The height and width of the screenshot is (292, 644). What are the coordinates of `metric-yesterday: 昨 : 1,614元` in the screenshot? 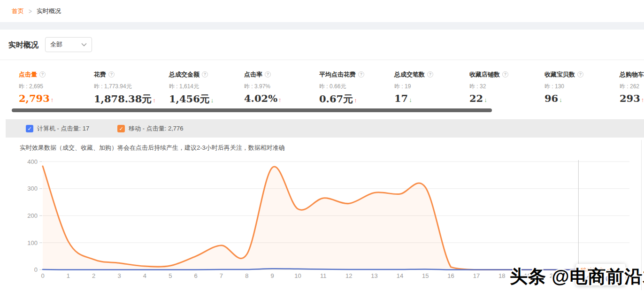 It's located at (207, 86).